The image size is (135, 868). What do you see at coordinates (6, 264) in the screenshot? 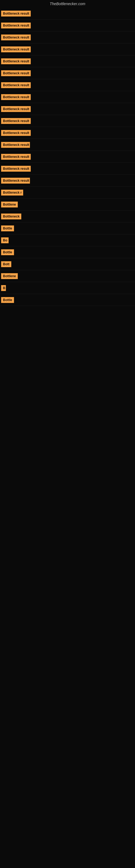
I see `bottleneck-result-badge: Bott` at bounding box center [6, 264].